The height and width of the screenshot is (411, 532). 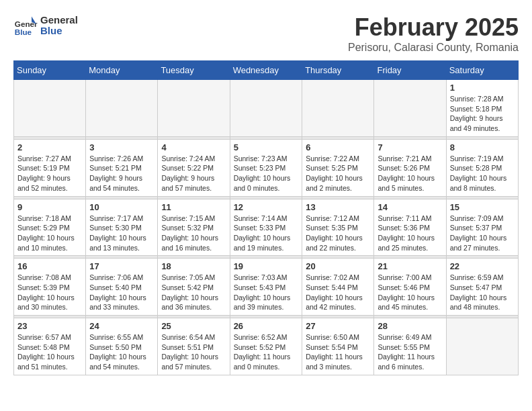 What do you see at coordinates (193, 168) in the screenshot?
I see `calendar-cell: 4Sunrise: 7:24 AMSunset: 5:22 PMDaylight…` at bounding box center [193, 168].